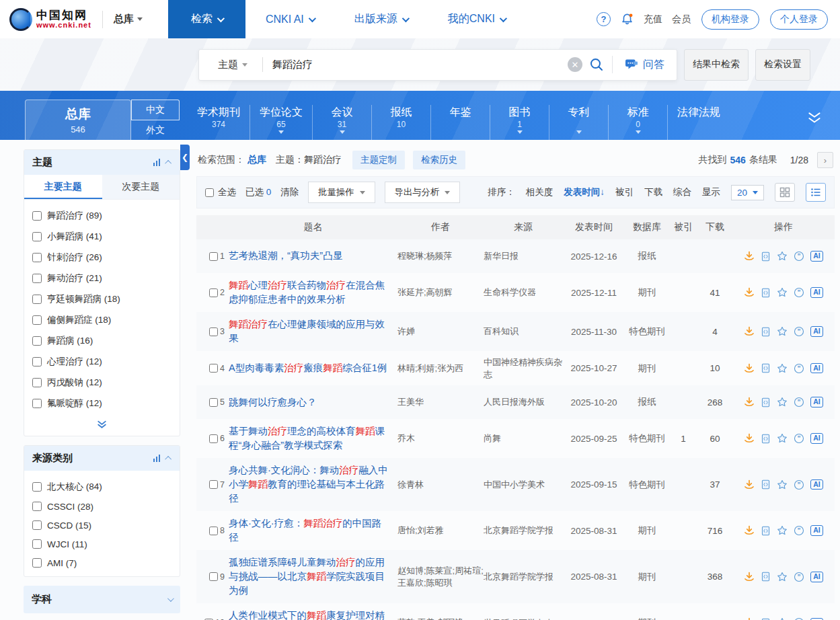  Describe the element at coordinates (519, 122) in the screenshot. I see `ribbon-tab-图书: 图书1` at that location.